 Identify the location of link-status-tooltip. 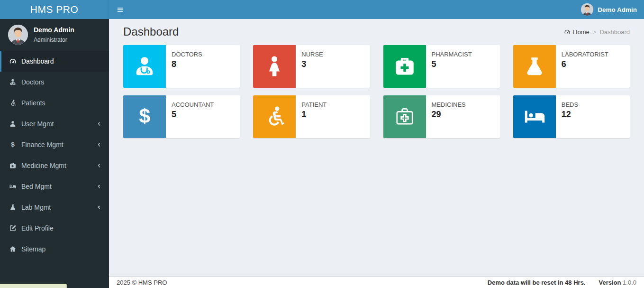
(33, 286).